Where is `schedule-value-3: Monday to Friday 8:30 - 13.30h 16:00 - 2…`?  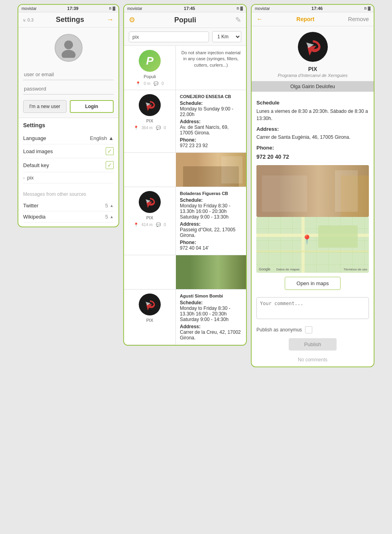 schedule-value-3: Monday to Friday 8:30 - 13.30h 16:00 - 2… is located at coordinates (211, 314).